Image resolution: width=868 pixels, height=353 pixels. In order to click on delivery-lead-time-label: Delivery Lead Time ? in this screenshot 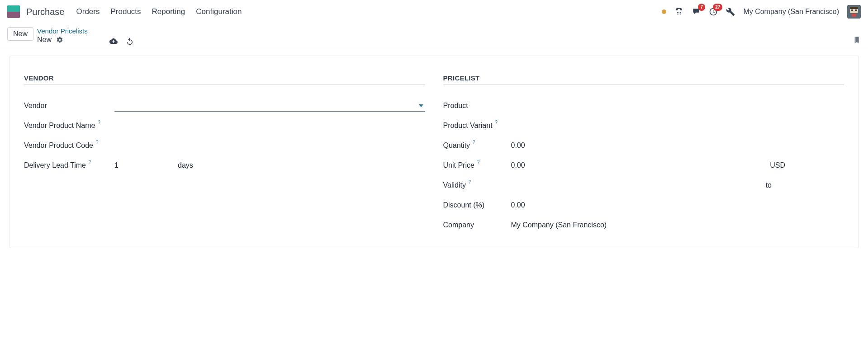, I will do `click(69, 165)`.